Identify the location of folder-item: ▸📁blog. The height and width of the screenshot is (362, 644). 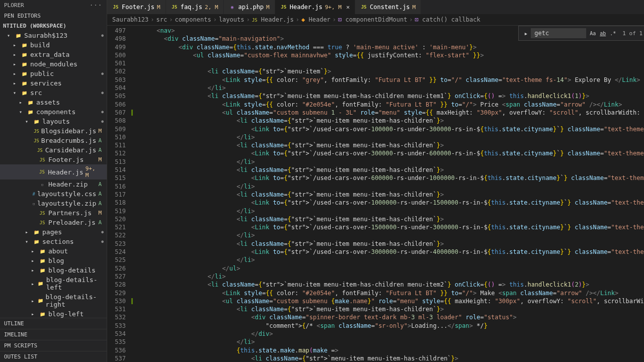
(53, 260).